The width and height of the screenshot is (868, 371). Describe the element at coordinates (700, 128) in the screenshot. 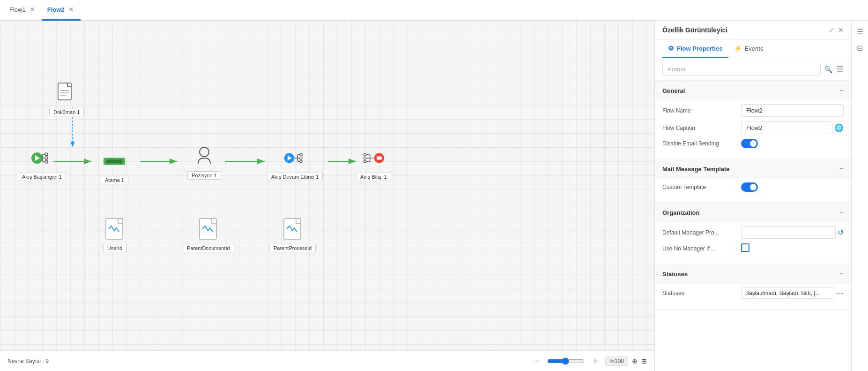

I see `prop-flow-caption-label: Flow Caption` at that location.